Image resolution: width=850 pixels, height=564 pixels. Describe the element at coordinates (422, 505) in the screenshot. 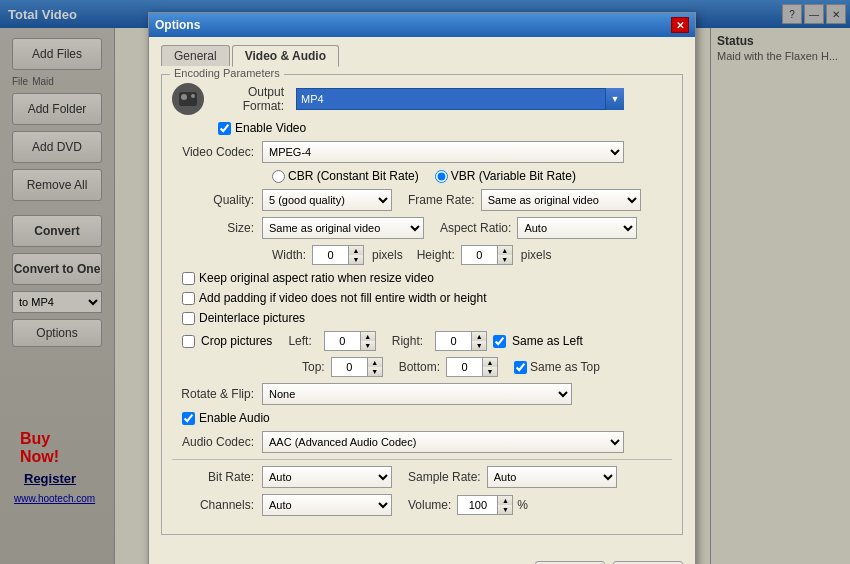

I see `channels-volume-row: Channels: Auto Volume: ▲ ▼ %` at that location.